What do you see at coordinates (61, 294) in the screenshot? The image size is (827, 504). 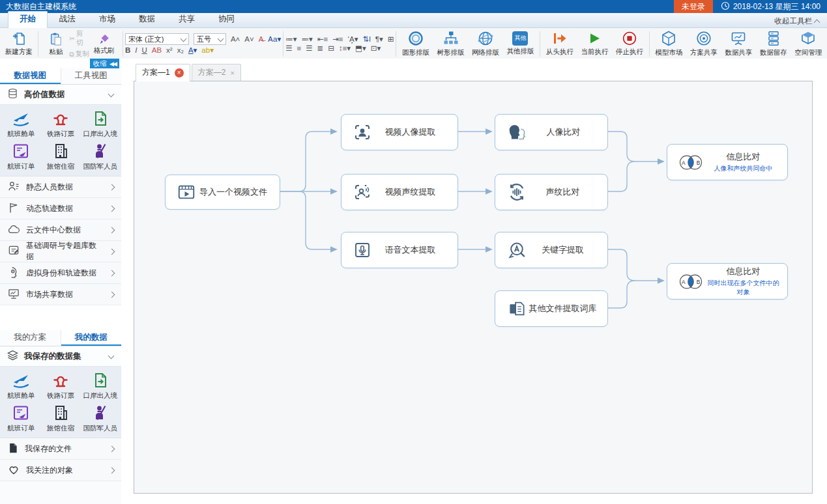 I see `data-category-item: 市场共享数据` at bounding box center [61, 294].